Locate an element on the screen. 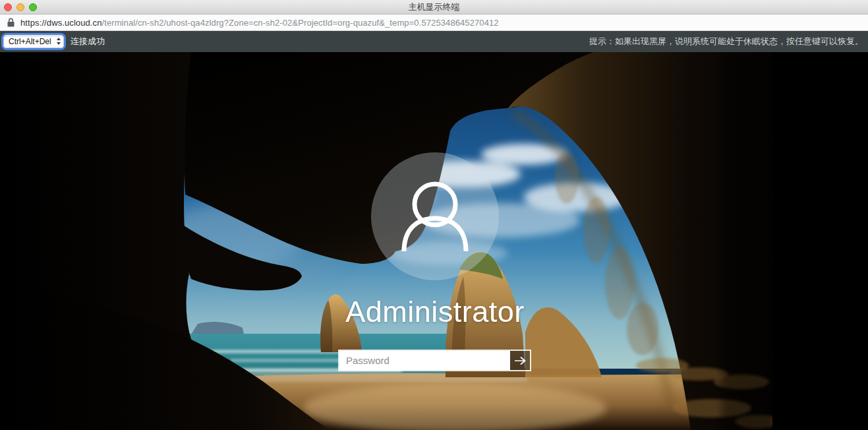  url-text: https://dws.ucloud.cn/terminal/cn-sh2/uh… is located at coordinates (260, 22).